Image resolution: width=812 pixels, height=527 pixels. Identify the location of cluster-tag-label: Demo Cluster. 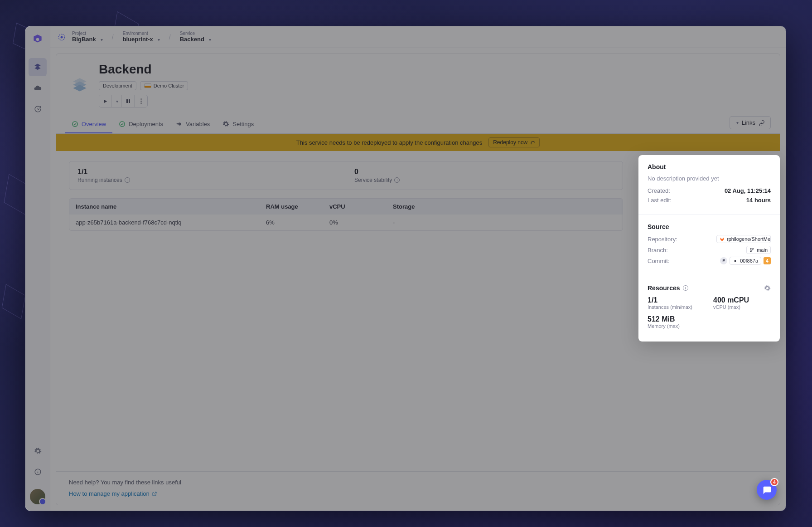
(169, 86).